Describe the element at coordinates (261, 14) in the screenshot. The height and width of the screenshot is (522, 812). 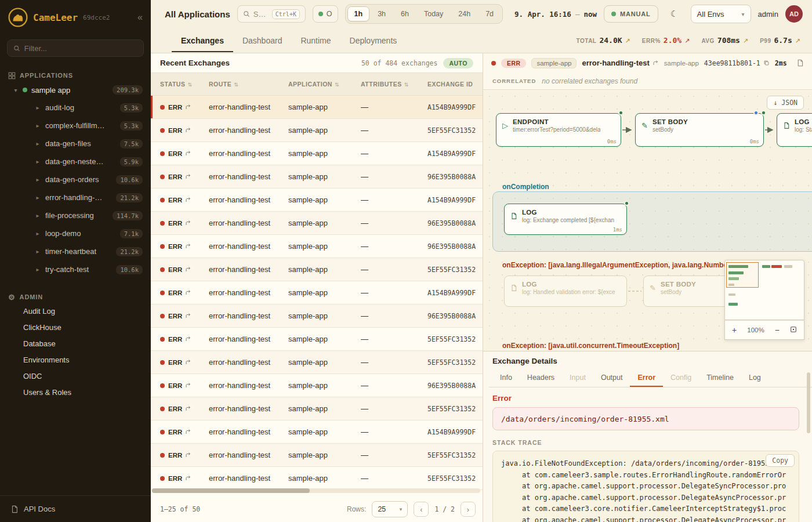
I see `search-input` at that location.